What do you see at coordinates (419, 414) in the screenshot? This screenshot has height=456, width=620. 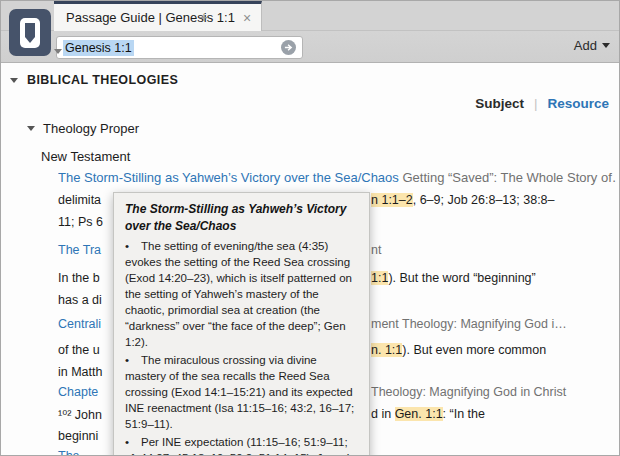 I see `reference-highlight: Gen. 1:1` at bounding box center [419, 414].